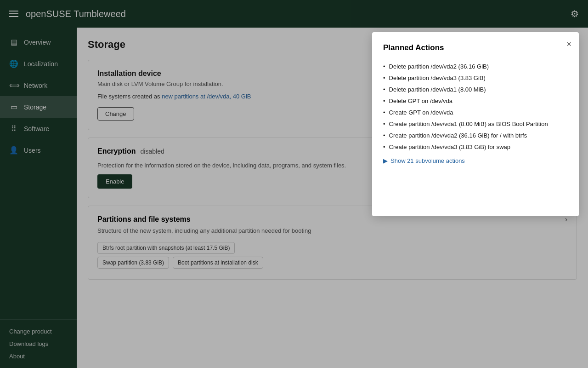  I want to click on action-item: Create partition /dev/vda2 (36.16 GiB) f…, so click(475, 135).